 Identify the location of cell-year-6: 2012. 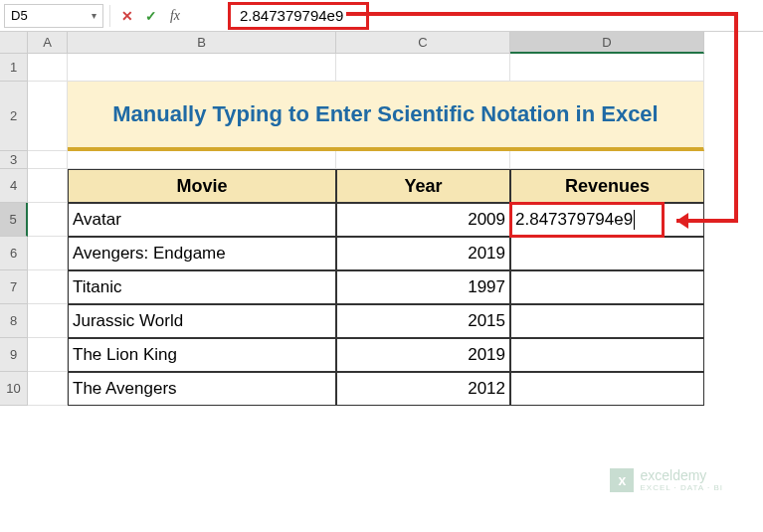
(424, 389).